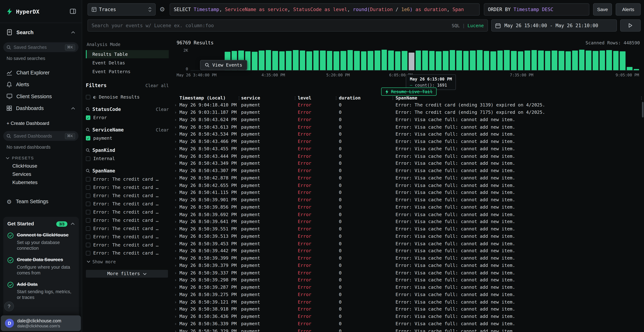 This screenshot has height=332, width=644. I want to click on table-row: ›May 26 8:50:39.513 PMpaymentError0Error…, so click(408, 236).